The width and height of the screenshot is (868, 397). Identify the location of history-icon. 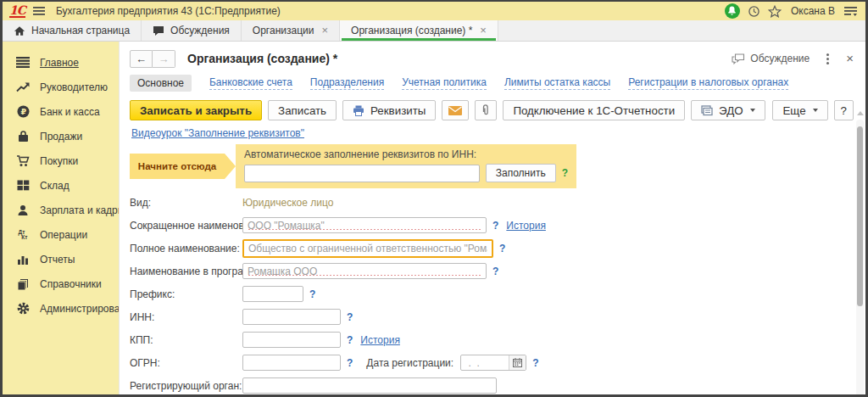
(754, 12).